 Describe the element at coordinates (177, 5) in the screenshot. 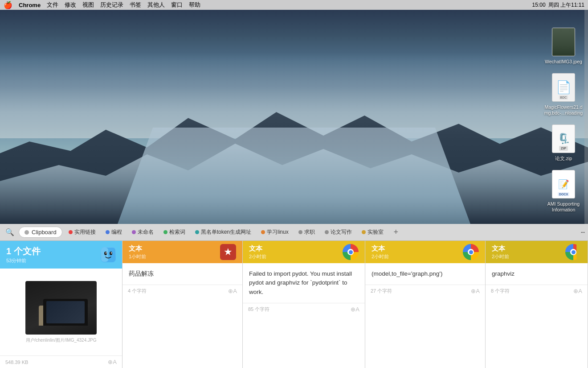

I see `menu-window: 窗口` at that location.